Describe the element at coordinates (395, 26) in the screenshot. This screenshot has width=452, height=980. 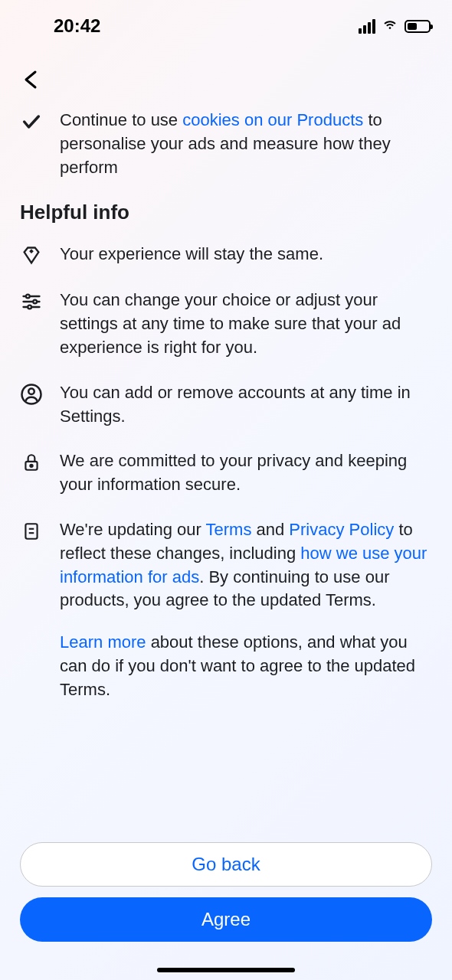
I see `status-icons` at that location.